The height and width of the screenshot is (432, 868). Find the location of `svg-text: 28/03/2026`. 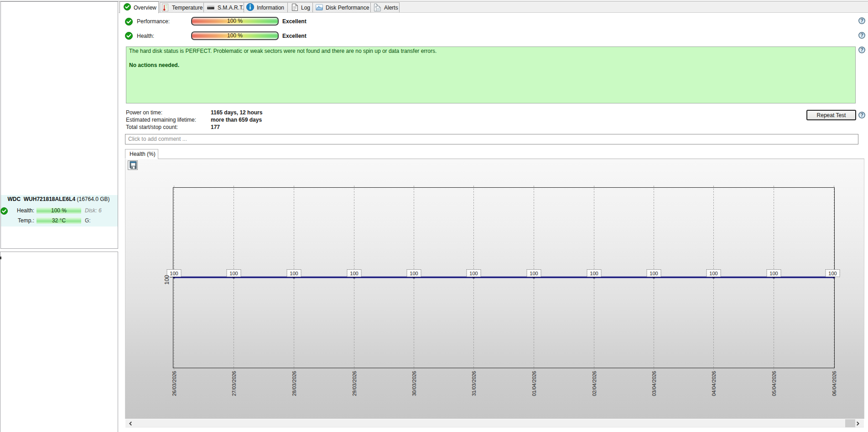

svg-text: 28/03/2026 is located at coordinates (294, 384).